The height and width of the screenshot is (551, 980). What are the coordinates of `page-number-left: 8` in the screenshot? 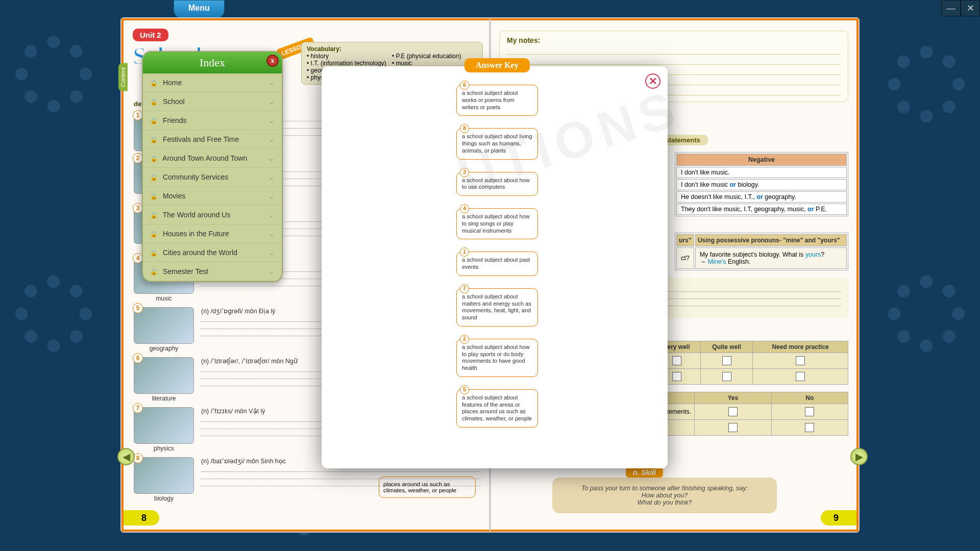 It's located at (141, 518).